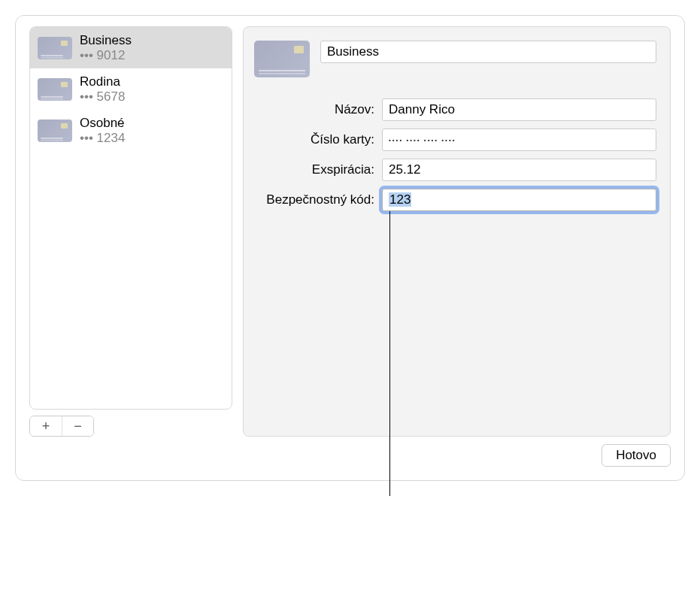 The image size is (700, 608). I want to click on sidebar-item-rodina: Rodina ••• 5678, so click(131, 89).